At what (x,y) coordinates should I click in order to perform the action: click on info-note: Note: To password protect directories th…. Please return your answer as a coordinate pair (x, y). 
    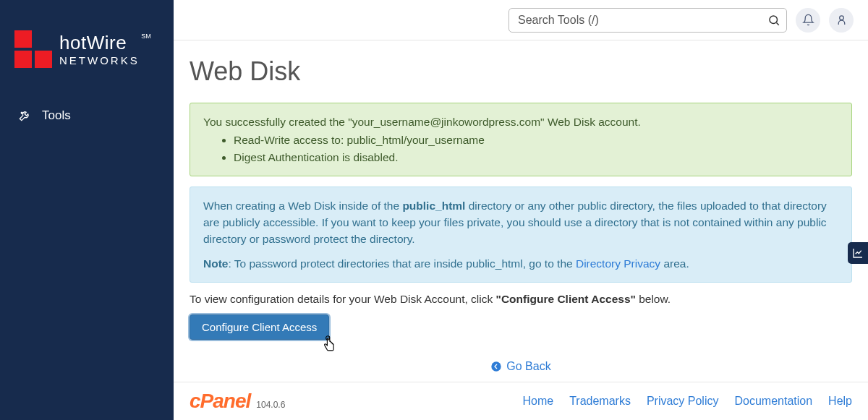
    Looking at the image, I should click on (521, 263).